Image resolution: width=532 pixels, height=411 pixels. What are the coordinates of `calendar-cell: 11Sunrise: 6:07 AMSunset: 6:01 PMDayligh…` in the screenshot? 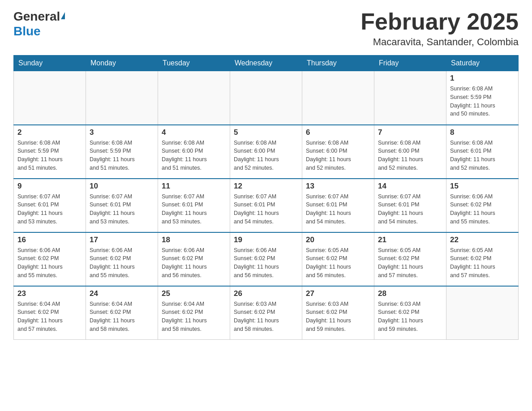 It's located at (194, 206).